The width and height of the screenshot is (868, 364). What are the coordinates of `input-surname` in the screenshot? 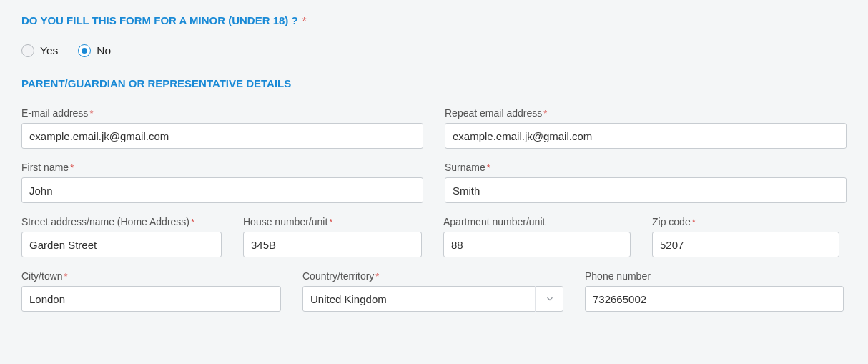 It's located at (646, 190).